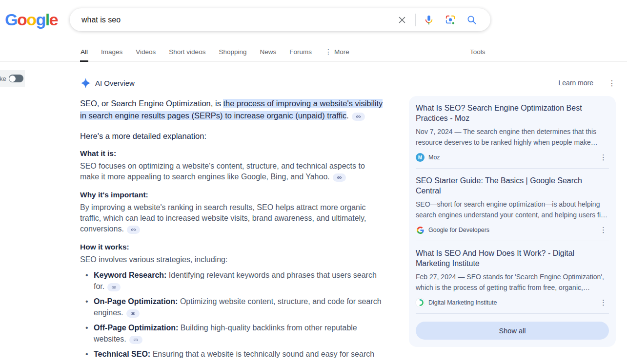 This screenshot has width=627, height=364. What do you see at coordinates (41, 19) in the screenshot?
I see `logo-letter: g` at bounding box center [41, 19].